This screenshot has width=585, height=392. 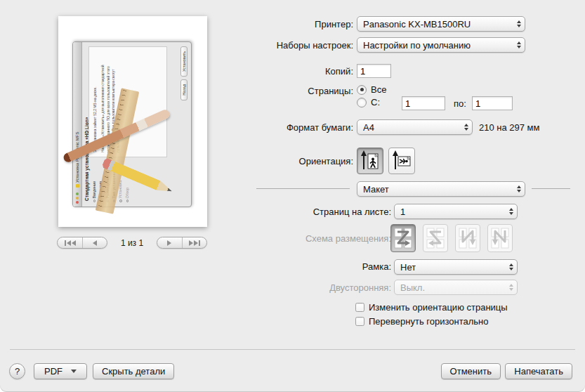 What do you see at coordinates (248, 162) in the screenshot?
I see `orientation-label: Ориентация:` at bounding box center [248, 162].